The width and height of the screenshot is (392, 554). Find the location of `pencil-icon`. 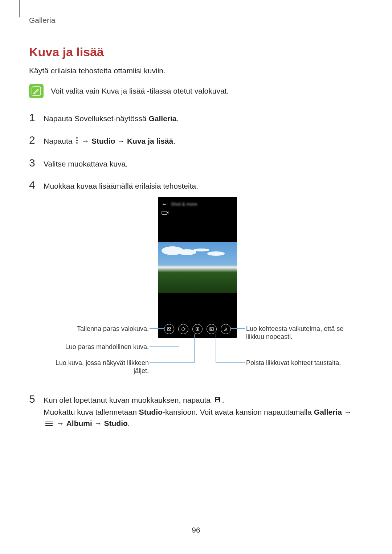

pencil-icon is located at coordinates (36, 91).